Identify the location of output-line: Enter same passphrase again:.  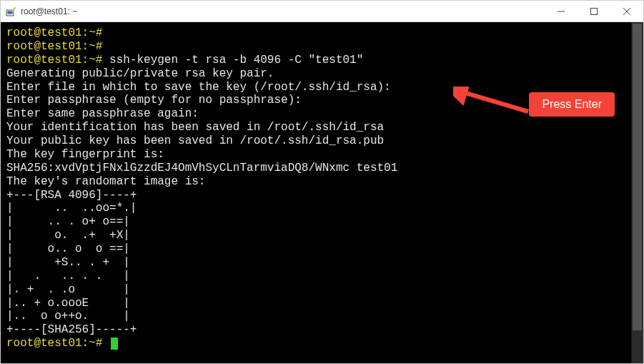
(322, 114).